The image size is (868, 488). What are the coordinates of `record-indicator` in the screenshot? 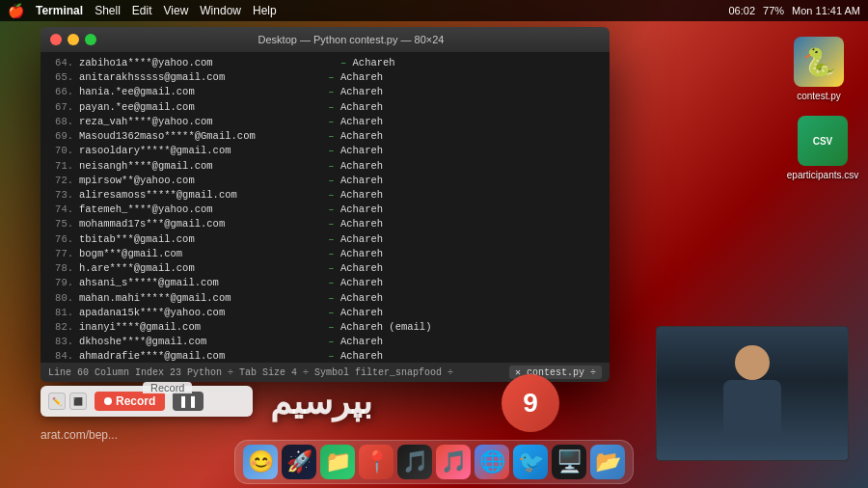 It's located at (108, 401).